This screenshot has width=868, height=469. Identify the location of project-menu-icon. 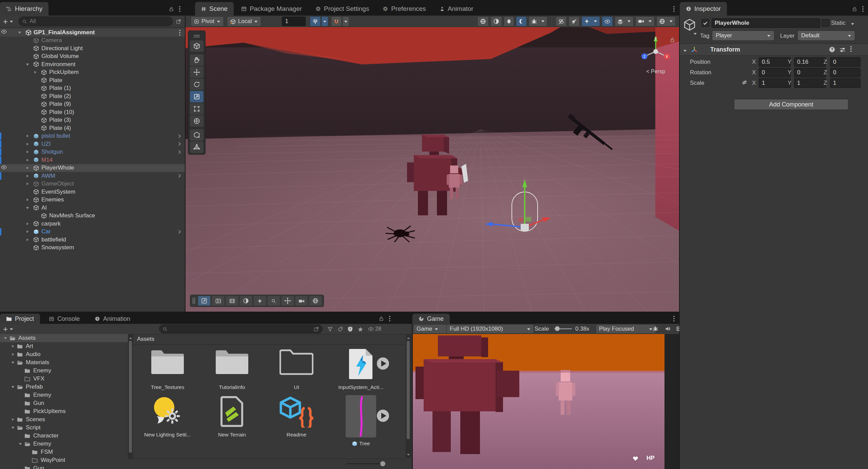
(390, 319).